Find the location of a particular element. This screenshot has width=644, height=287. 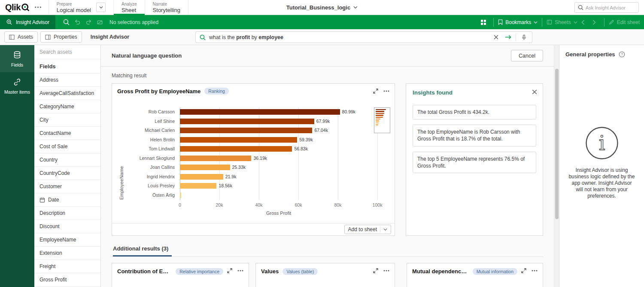

field-item-cost-of-sale: Cost of Sale is located at coordinates (67, 147).